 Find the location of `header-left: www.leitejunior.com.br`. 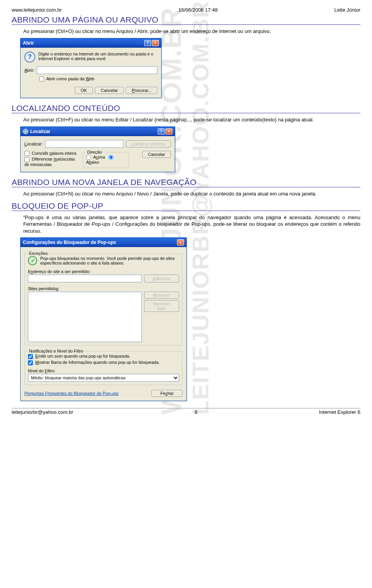

header-left: www.leitejunior.com.br is located at coordinates (36, 10).